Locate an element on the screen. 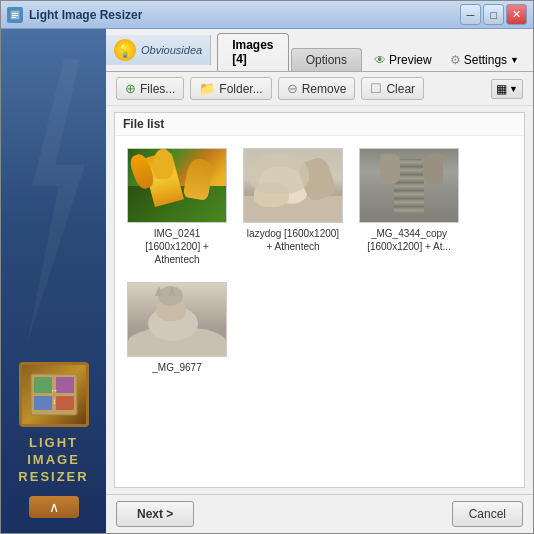 This screenshot has height=534, width=534. remove-icon: ⊖ is located at coordinates (292, 88).